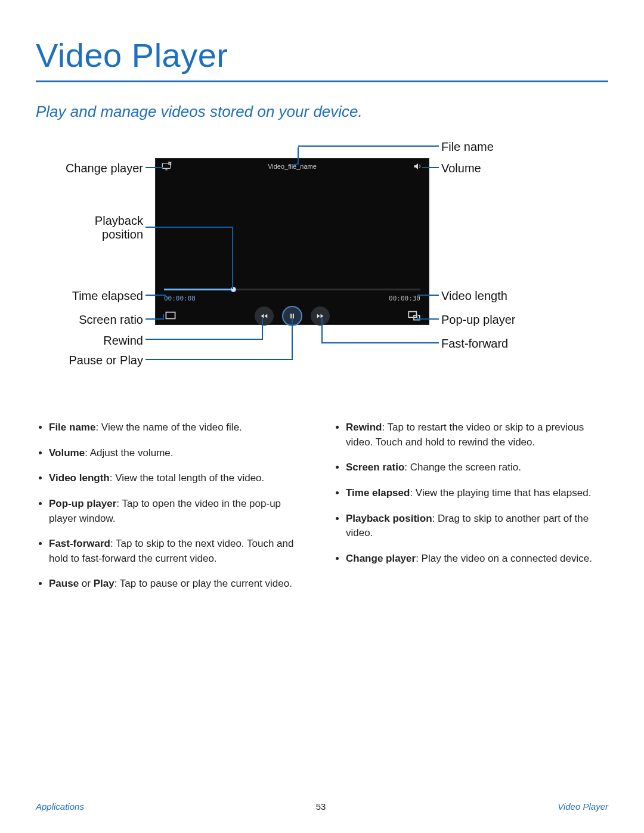  I want to click on play-pause-button, so click(292, 316).